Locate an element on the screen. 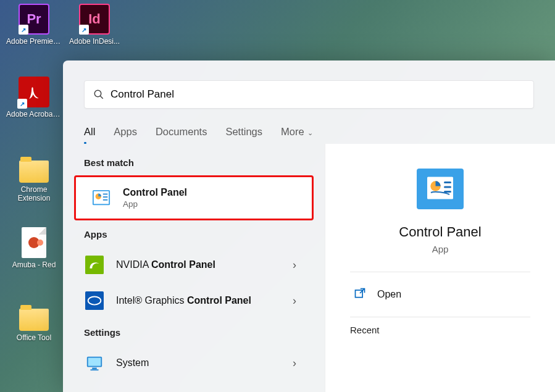  tab-settings: Settings is located at coordinates (244, 132).